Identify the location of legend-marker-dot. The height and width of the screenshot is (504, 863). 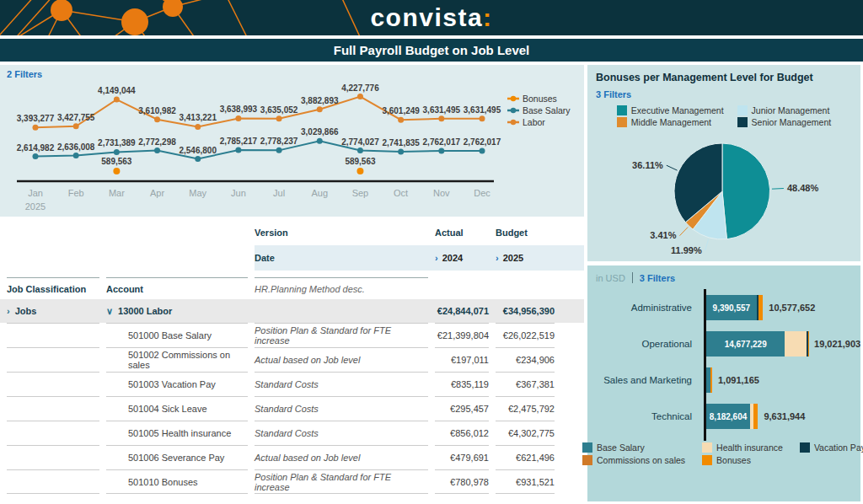
(513, 110).